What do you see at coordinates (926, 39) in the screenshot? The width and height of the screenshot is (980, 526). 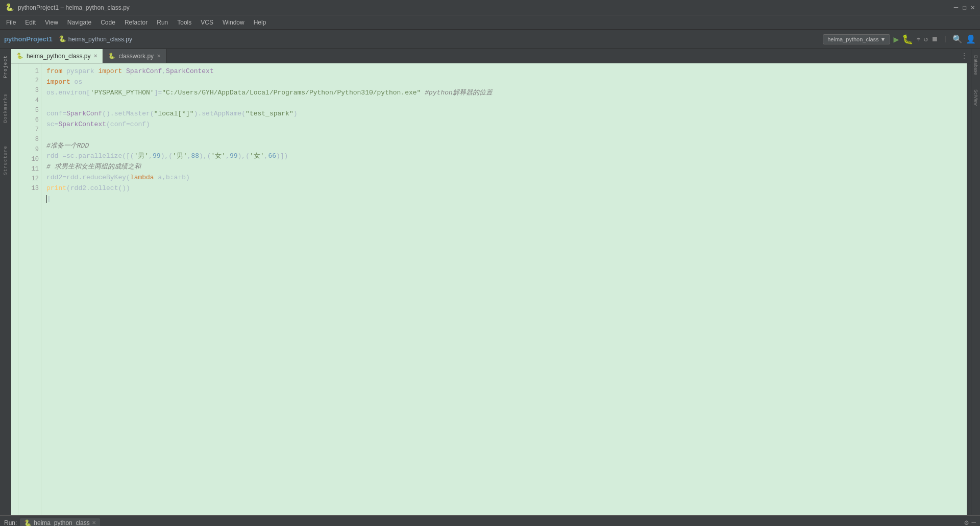 I see `rerun-button: ↺` at bounding box center [926, 39].